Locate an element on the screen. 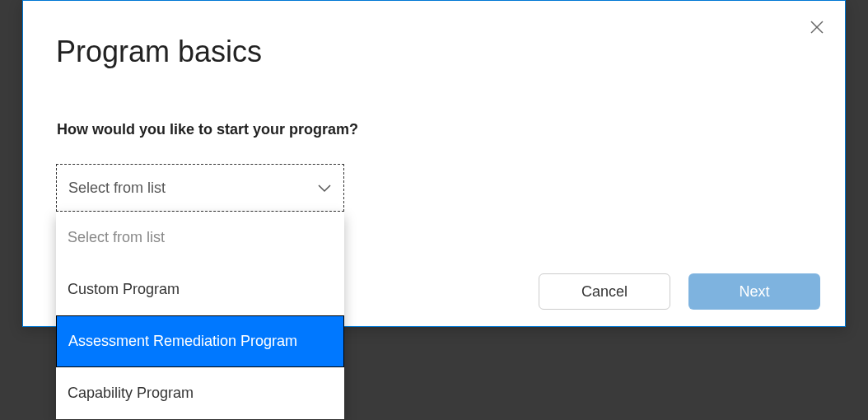 This screenshot has height=420, width=868. modal-title: Program basics is located at coordinates (159, 52).